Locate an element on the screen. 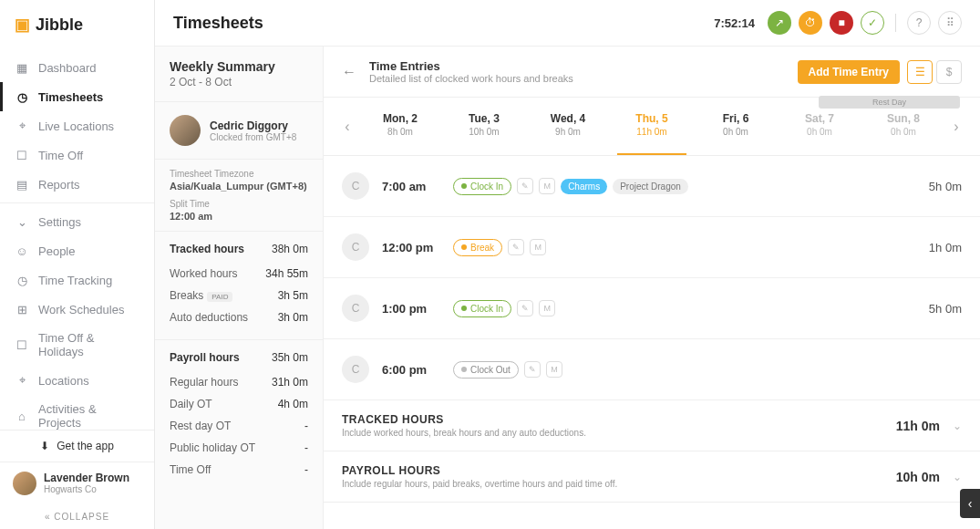 The image size is (980, 529). help-fab: ‹ is located at coordinates (970, 503).